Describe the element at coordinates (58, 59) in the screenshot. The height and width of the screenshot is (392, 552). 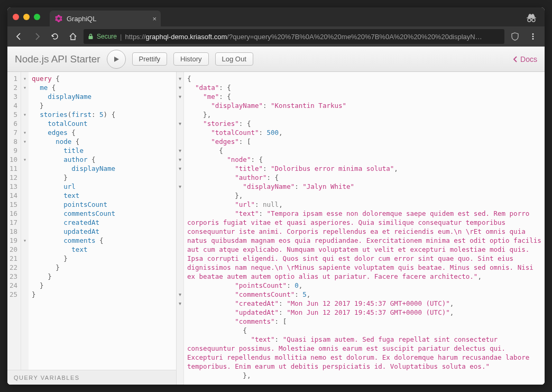
I see `app-title: Node.js API Starter` at that location.